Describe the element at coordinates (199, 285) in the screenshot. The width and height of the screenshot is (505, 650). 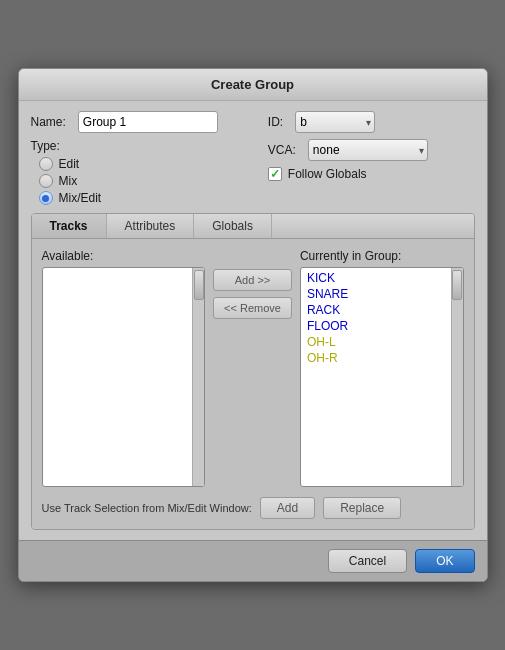
I see `available-scroll-thumb` at that location.